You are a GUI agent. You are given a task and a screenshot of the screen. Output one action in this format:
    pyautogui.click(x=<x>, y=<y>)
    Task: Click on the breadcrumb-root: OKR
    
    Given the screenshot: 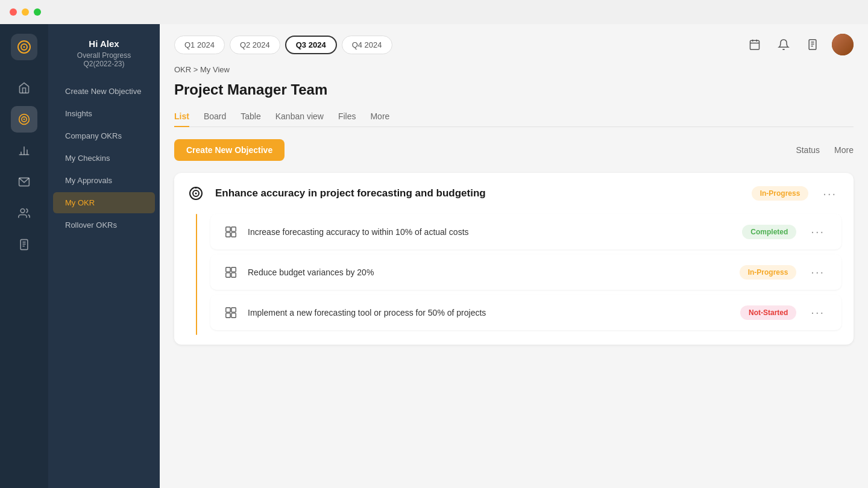 What is the action you would take?
    pyautogui.click(x=183, y=70)
    